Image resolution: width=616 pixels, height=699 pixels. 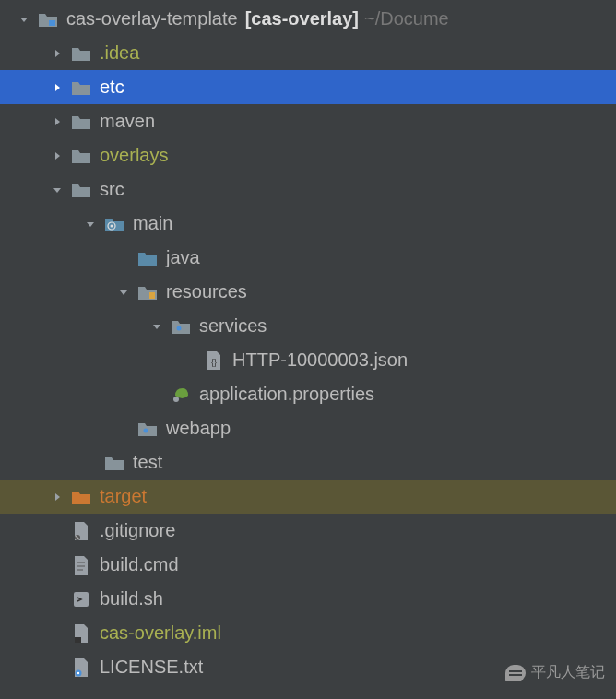 I want to click on file-git-icon, so click(x=81, y=531).